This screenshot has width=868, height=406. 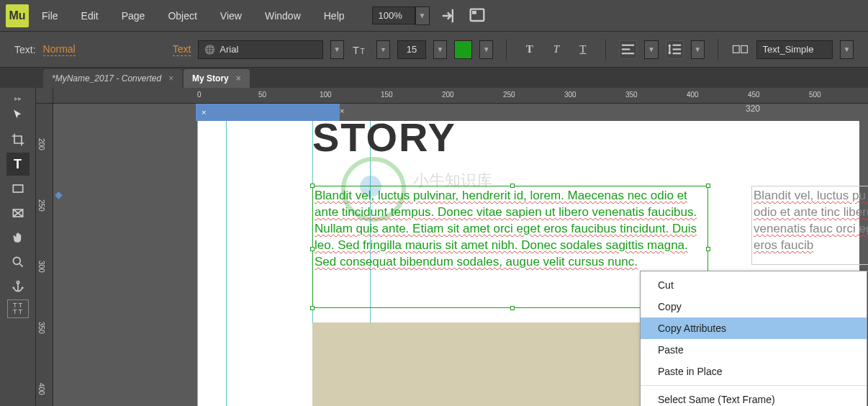 I want to click on font-name: Arial, so click(x=229, y=49).